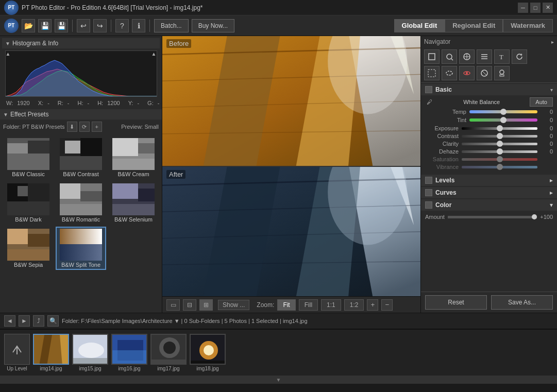 Image resolution: width=557 pixels, height=392 pixels. Describe the element at coordinates (456, 302) in the screenshot. I see `reset-button: Reset` at that location.